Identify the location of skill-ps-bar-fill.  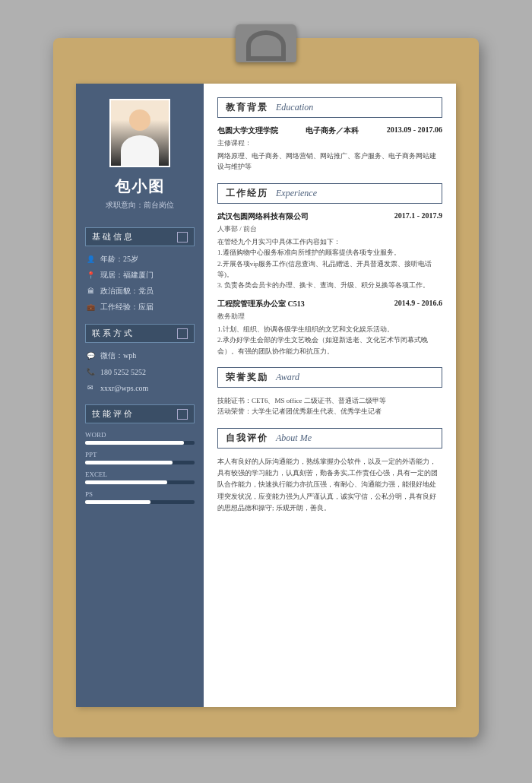
(118, 502).